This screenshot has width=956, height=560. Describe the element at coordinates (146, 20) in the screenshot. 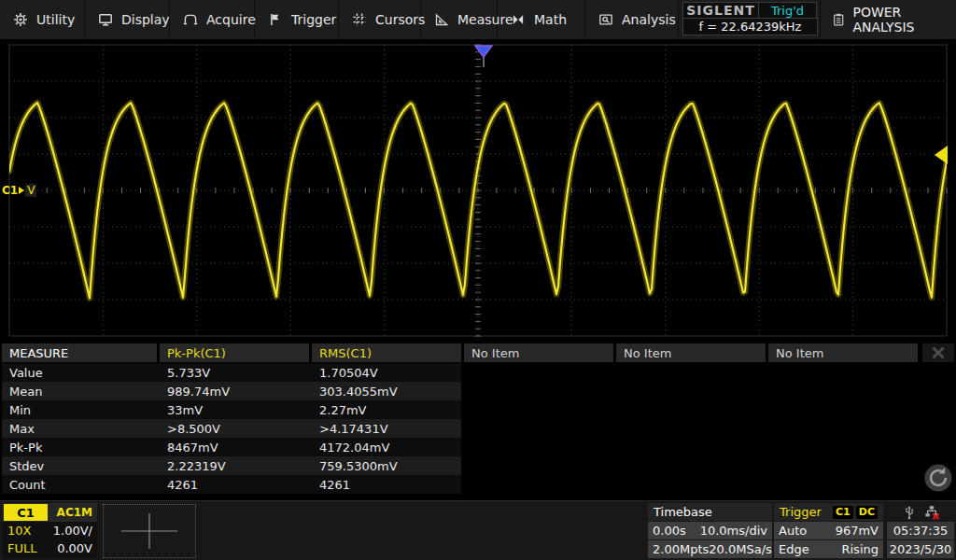

I see `menu-item-label: Display` at that location.